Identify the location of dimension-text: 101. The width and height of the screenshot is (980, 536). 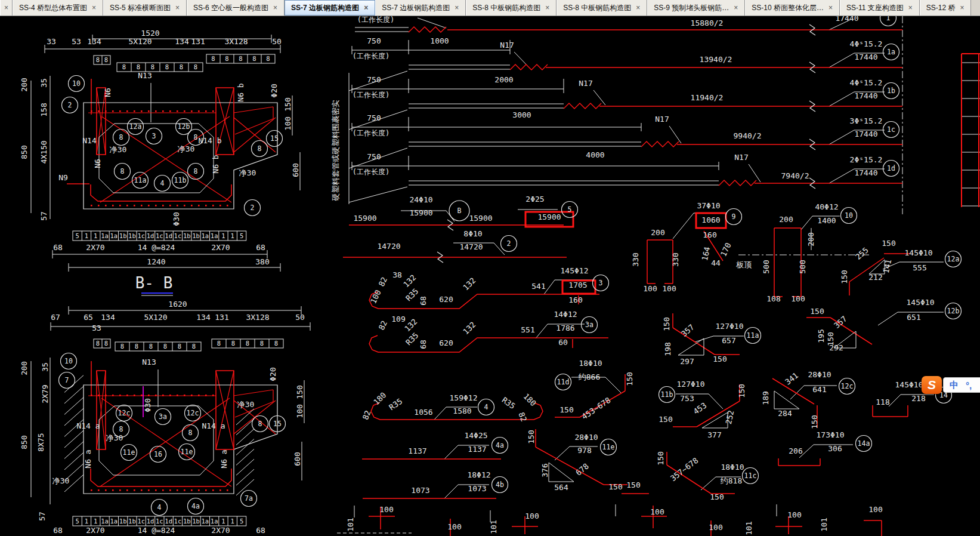
(494, 526).